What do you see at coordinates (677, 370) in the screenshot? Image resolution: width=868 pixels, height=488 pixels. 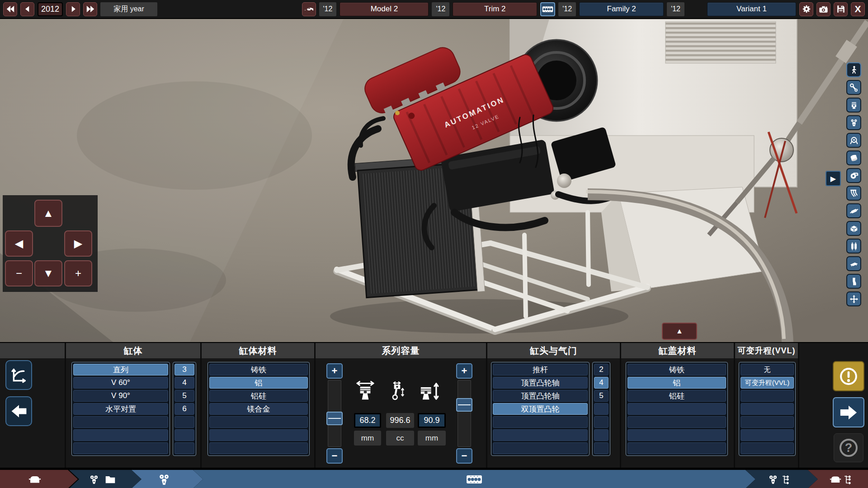 I see `head-material-option: 铸铁` at bounding box center [677, 370].